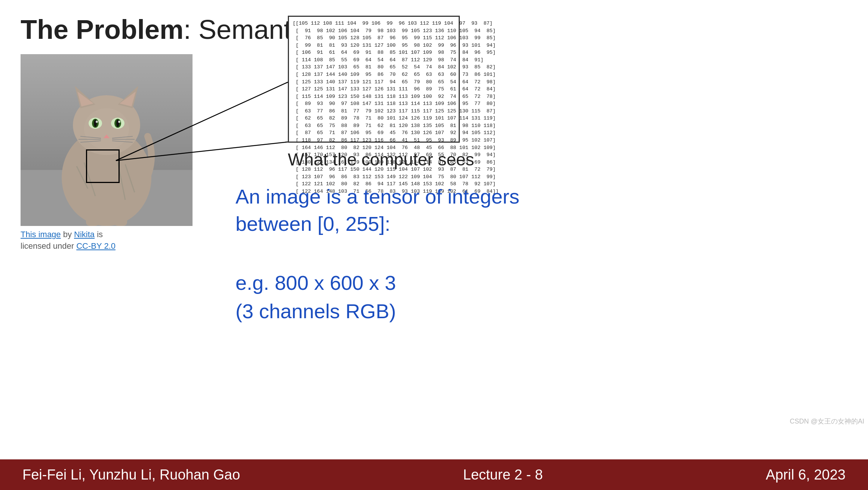  Describe the element at coordinates (827, 421) in the screenshot. I see `watermark: CSDN @女王の女神的AI` at that location.